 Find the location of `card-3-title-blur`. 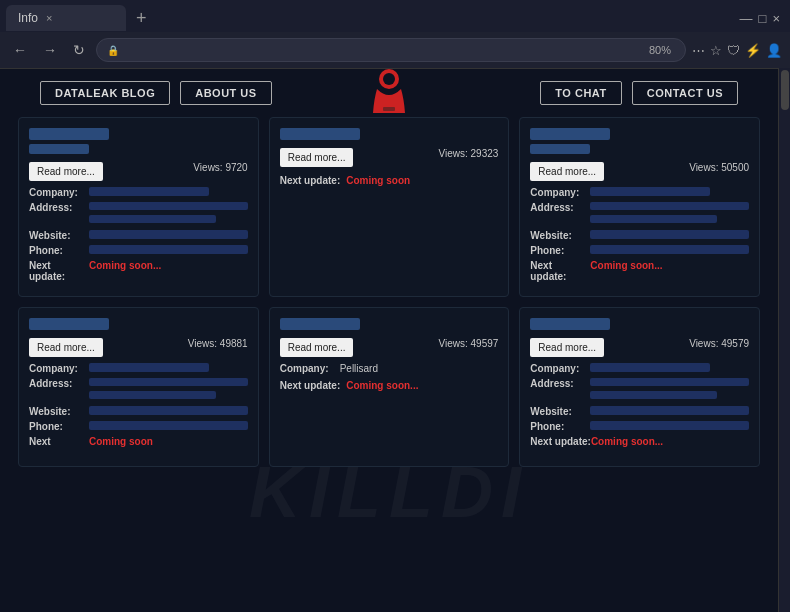

card-3-title-blur is located at coordinates (570, 134).